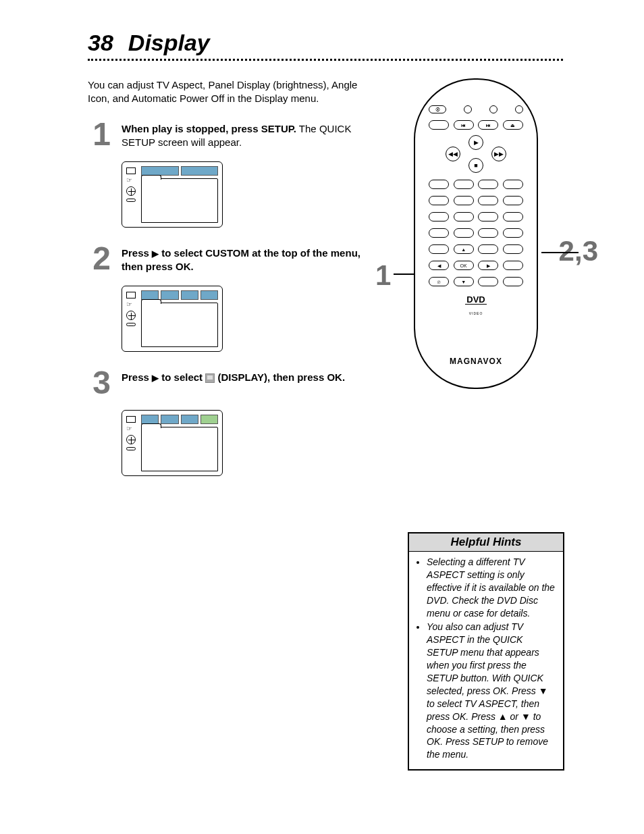 Image resolution: width=644 pixels, height=834 pixels. I want to click on helpful-hints-box: Helpful Hints Selecting a different TV A…, so click(486, 651).